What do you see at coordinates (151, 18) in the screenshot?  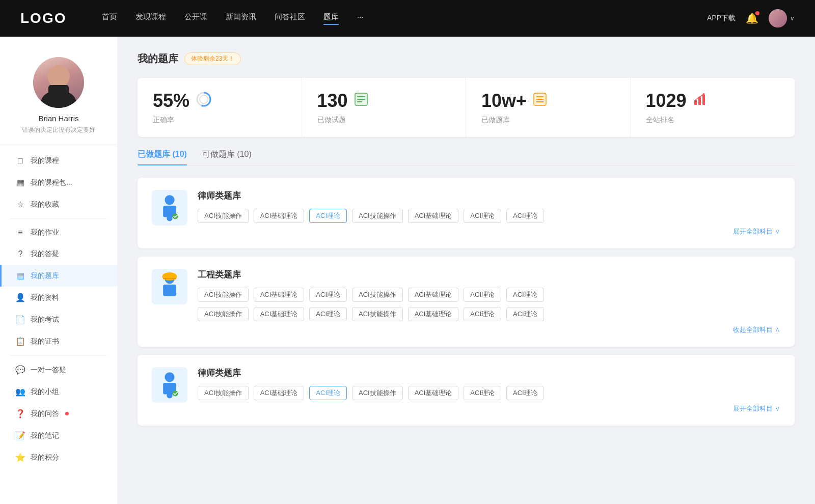 I see `nav-discover: 发现课程` at bounding box center [151, 18].